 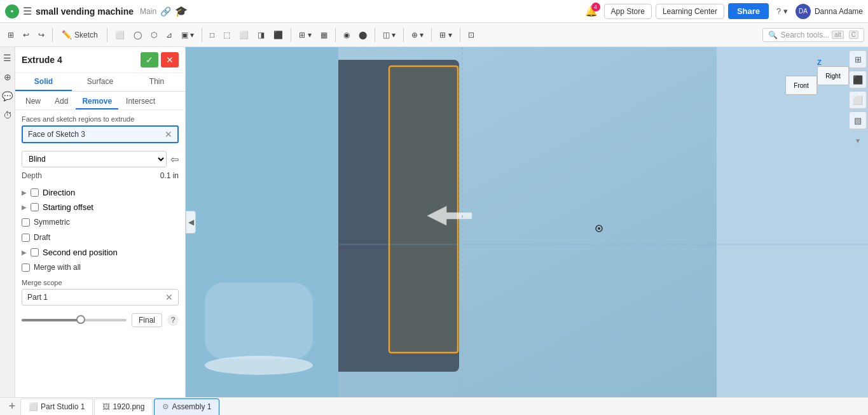 What do you see at coordinates (803, 11) in the screenshot?
I see `user-avatar: DA` at bounding box center [803, 11].